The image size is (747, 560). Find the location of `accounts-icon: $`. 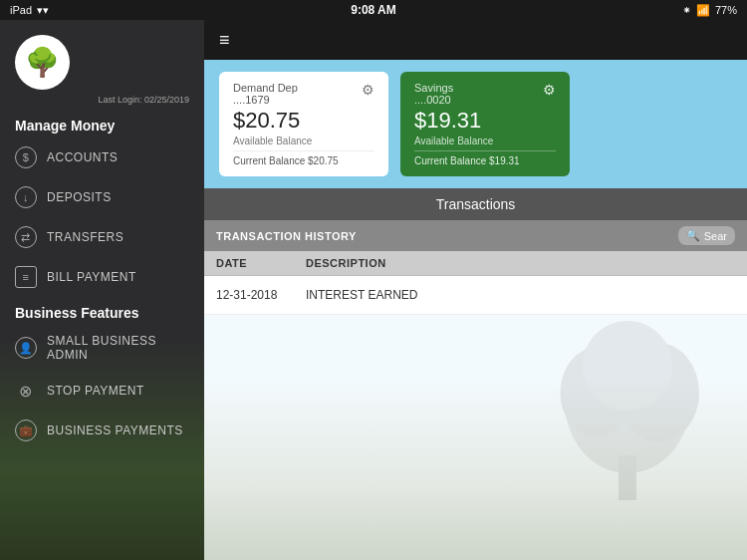

accounts-icon: $ is located at coordinates (26, 157).